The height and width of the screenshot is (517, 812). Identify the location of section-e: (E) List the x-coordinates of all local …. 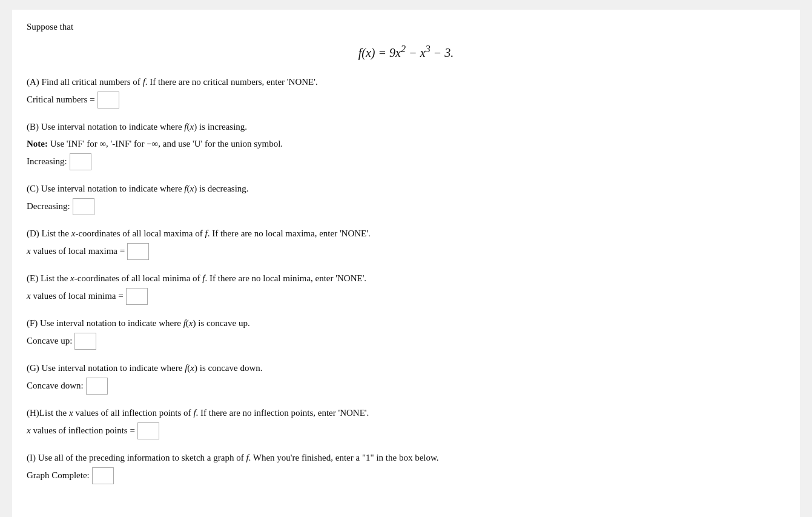
(406, 288).